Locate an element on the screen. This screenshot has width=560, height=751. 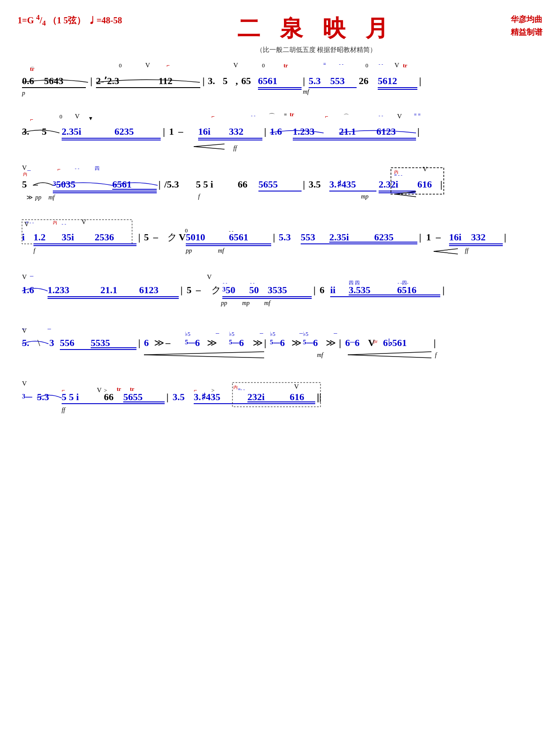
svg-text: 1 is located at coordinates (429, 237).